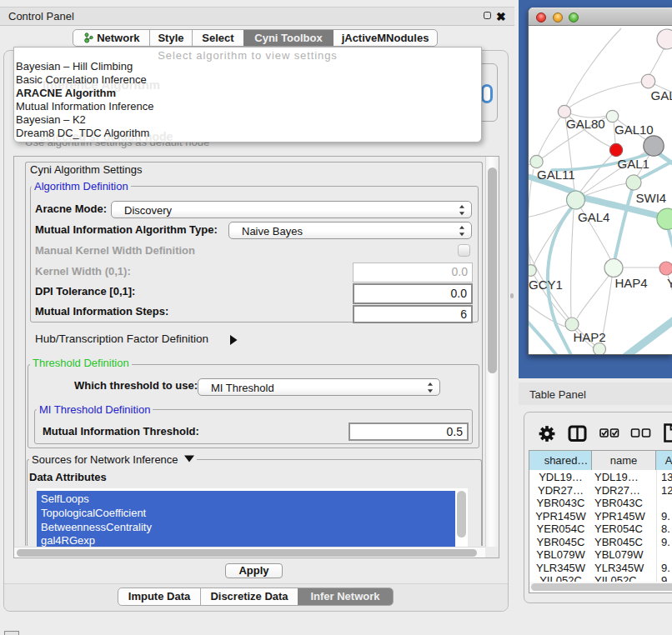  Describe the element at coordinates (634, 130) in the screenshot. I see `svg-text: GAL10` at that location.